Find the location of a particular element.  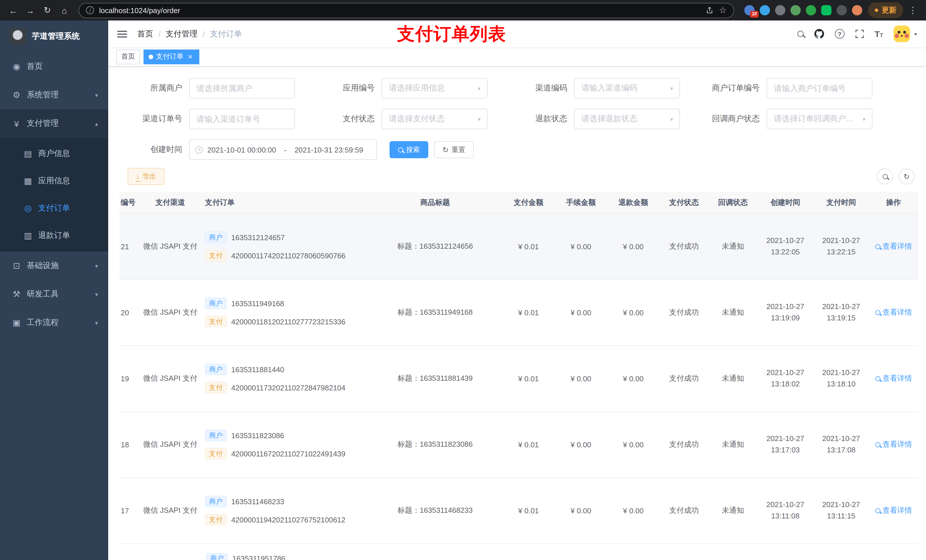

sidebar-item-system: ⚙ 系统管理 ▾ is located at coordinates (54, 95).